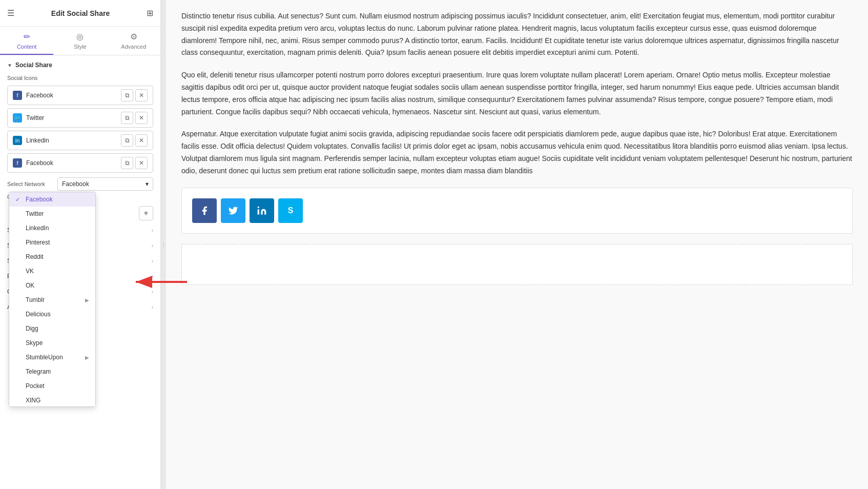 The width and height of the screenshot is (868, 489). What do you see at coordinates (52, 386) in the screenshot?
I see `dropdown-item-pocket: Pocket` at bounding box center [52, 386].